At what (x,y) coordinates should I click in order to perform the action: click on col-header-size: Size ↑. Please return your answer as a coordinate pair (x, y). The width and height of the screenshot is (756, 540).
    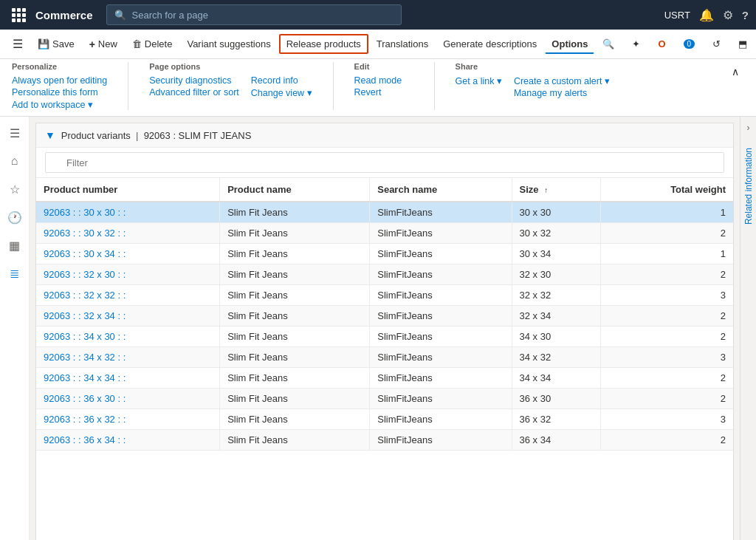
    Looking at the image, I should click on (556, 190).